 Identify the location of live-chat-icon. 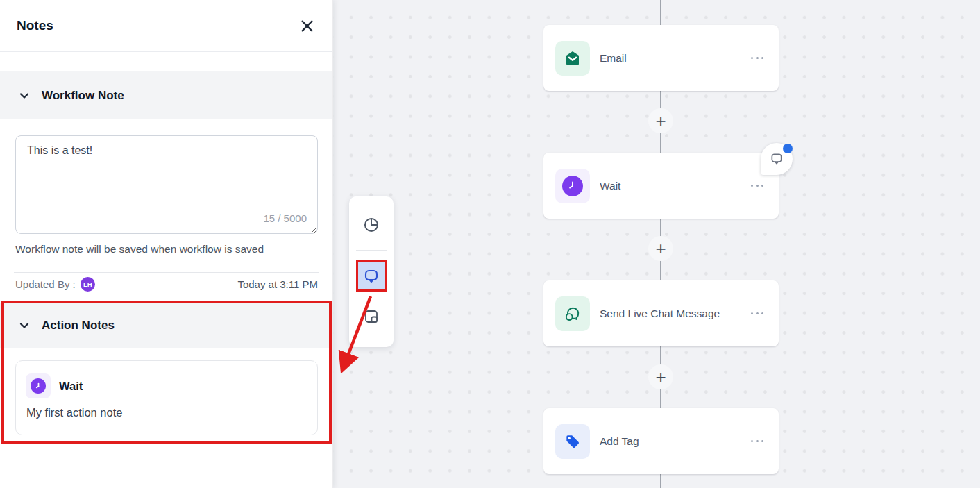
(573, 314).